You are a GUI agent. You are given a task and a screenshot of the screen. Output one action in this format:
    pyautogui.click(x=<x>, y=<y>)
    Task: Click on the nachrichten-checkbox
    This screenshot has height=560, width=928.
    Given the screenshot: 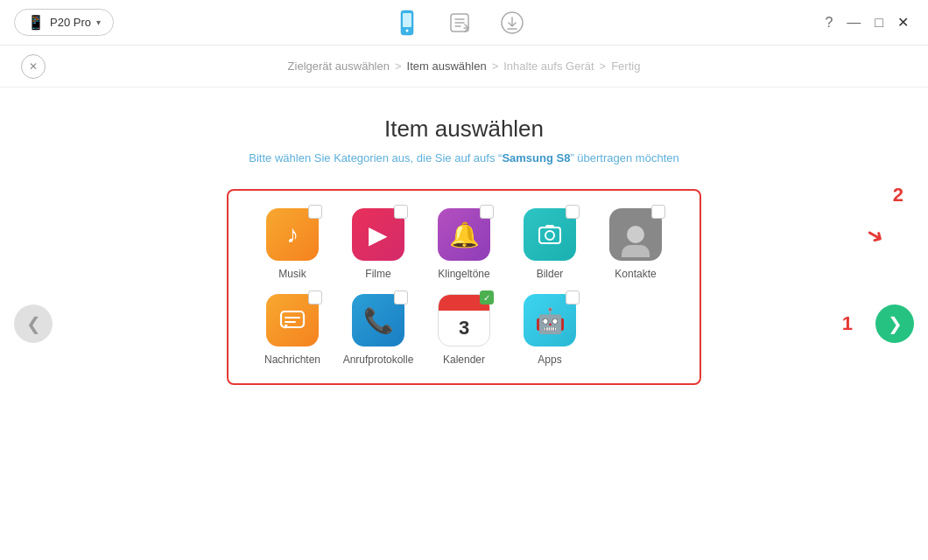 What is the action you would take?
    pyautogui.click(x=315, y=298)
    